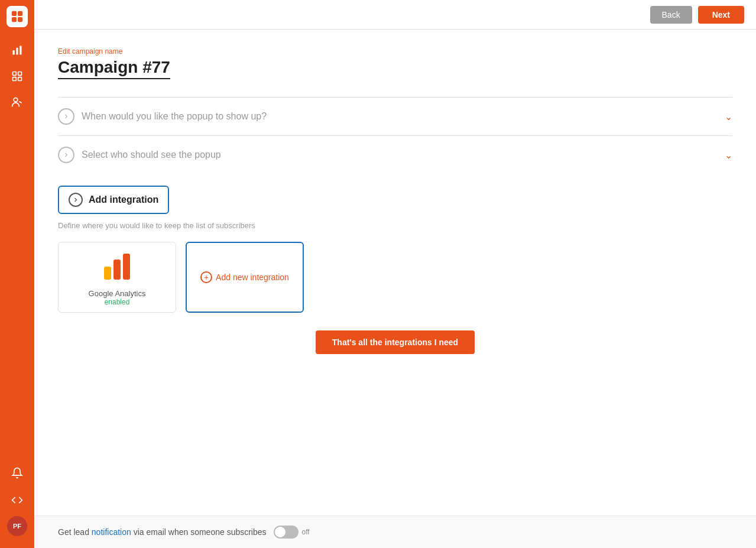  I want to click on accordion-title-timing: When would you like the popup to show up…, so click(174, 116).